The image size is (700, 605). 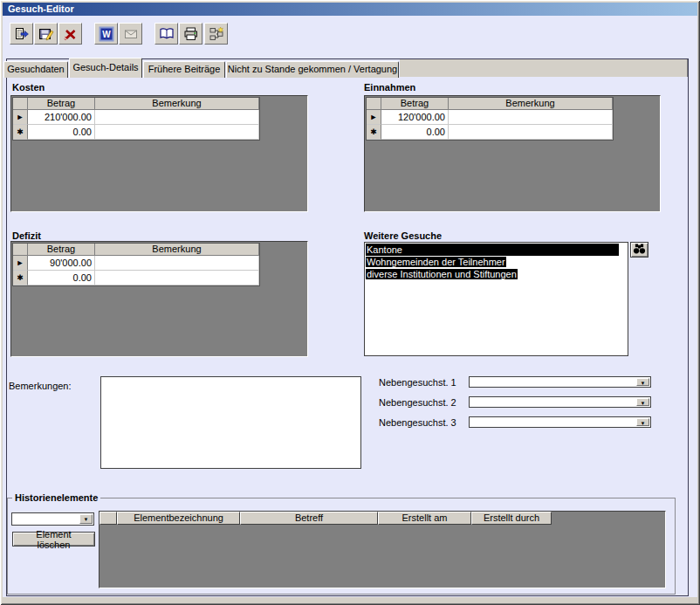 What do you see at coordinates (40, 386) in the screenshot?
I see `bemerkungen-label: Bemerkungen:` at bounding box center [40, 386].